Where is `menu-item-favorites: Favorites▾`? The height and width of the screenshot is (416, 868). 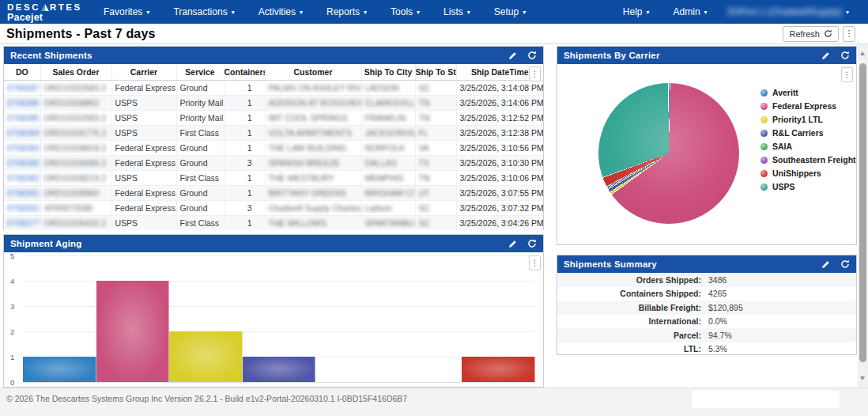 menu-item-favorites: Favorites▾ is located at coordinates (126, 12).